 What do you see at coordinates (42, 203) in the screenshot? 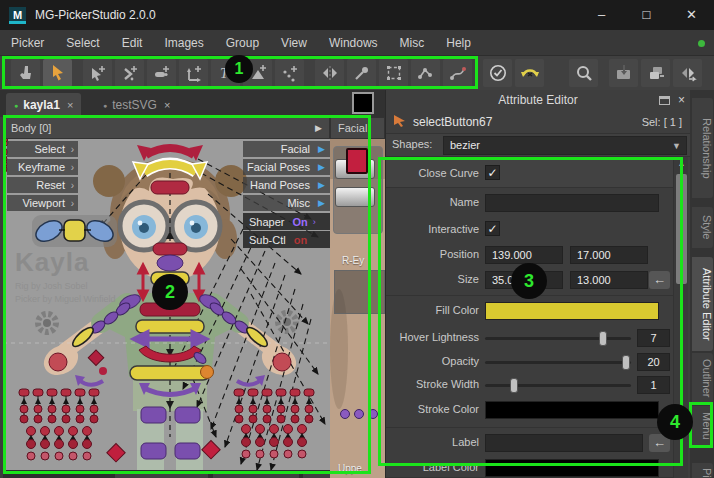
I see `viewport-menu-button: Viewport›` at bounding box center [42, 203].